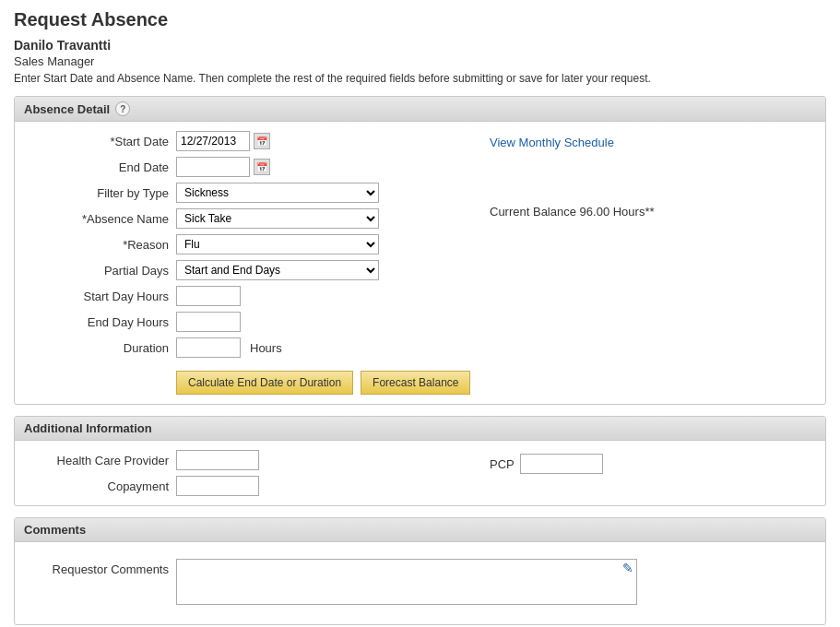 The width and height of the screenshot is (840, 627). Describe the element at coordinates (546, 462) in the screenshot. I see `pcp-area: PCP` at that location.